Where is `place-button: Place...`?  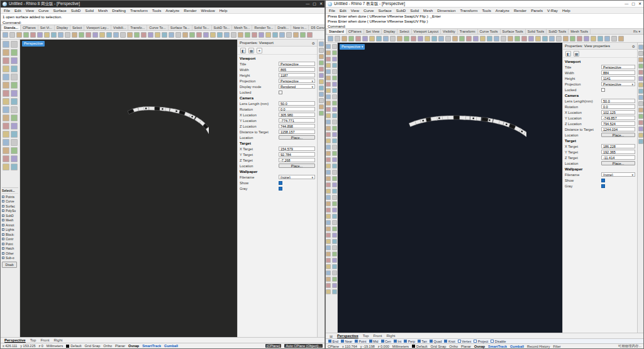 place-button: Place... is located at coordinates (618, 163).